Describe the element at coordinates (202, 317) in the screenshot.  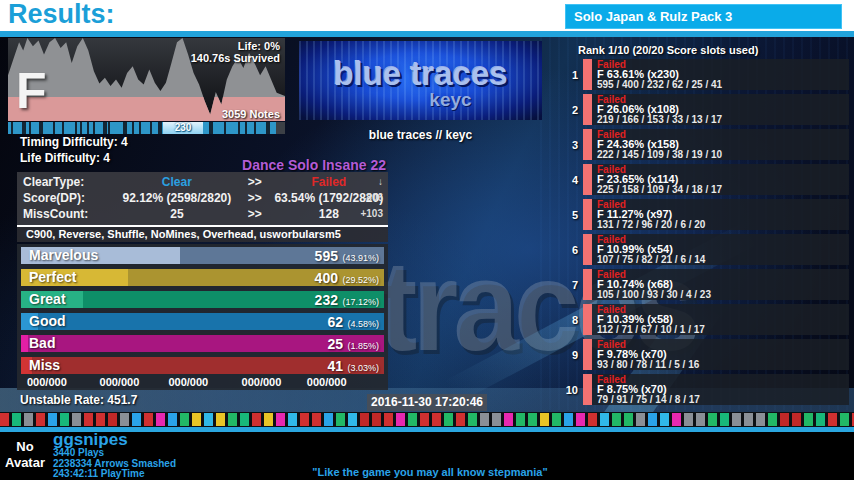
I see `judgment-panel: Holds 000/000Rolls 000/000Mines 000/000L…` at that location.